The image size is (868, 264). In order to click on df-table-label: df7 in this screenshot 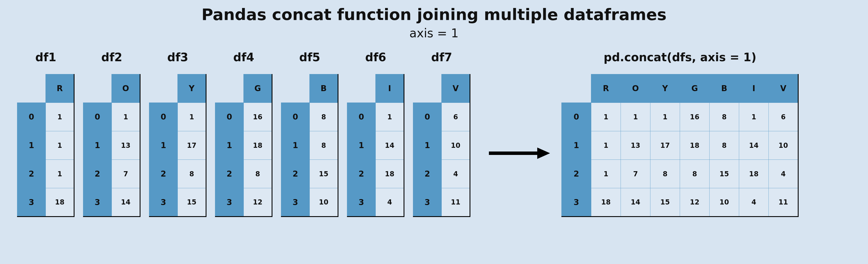, I will do `click(442, 57)`.